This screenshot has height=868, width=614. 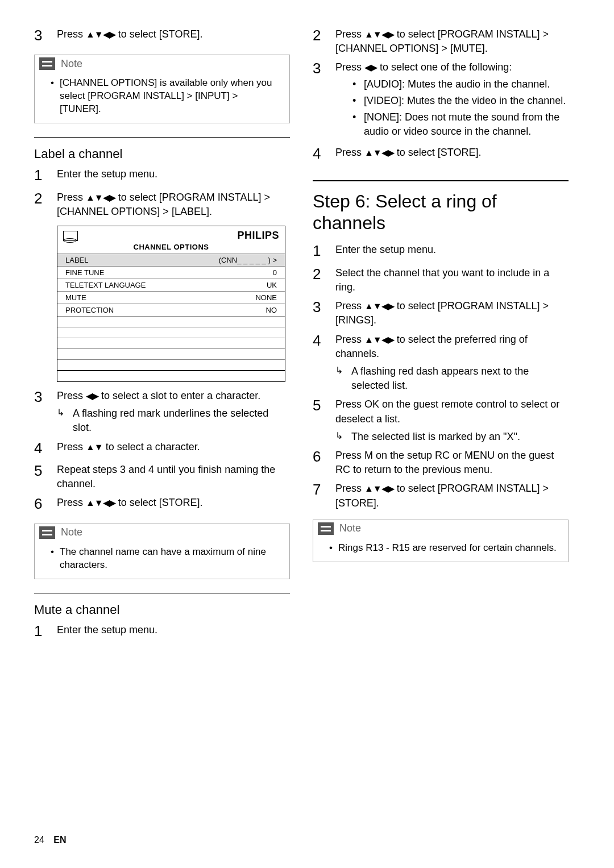 I want to click on arrow-icons: ◀▶, so click(x=371, y=67).